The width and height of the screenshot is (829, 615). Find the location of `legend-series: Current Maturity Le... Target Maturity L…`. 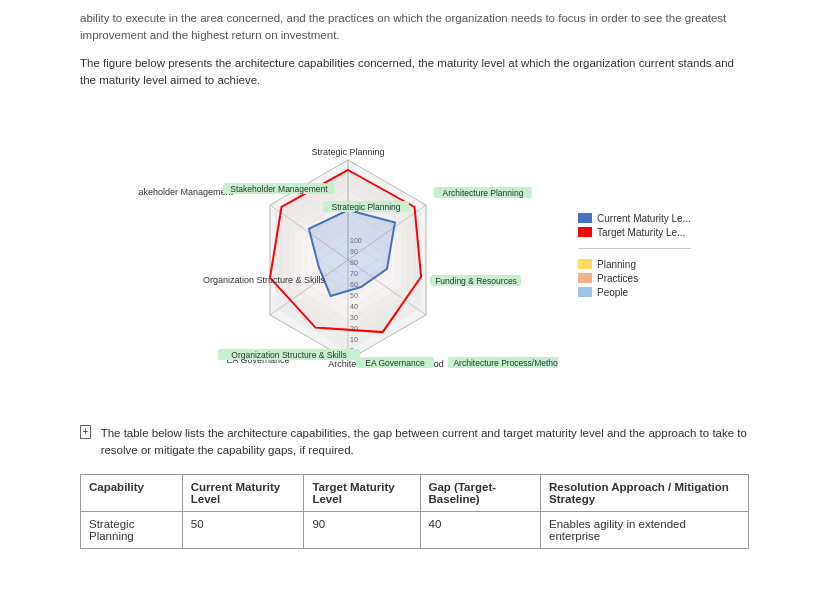

legend-series: Current Maturity Le... Target Maturity L… is located at coordinates (634, 226).